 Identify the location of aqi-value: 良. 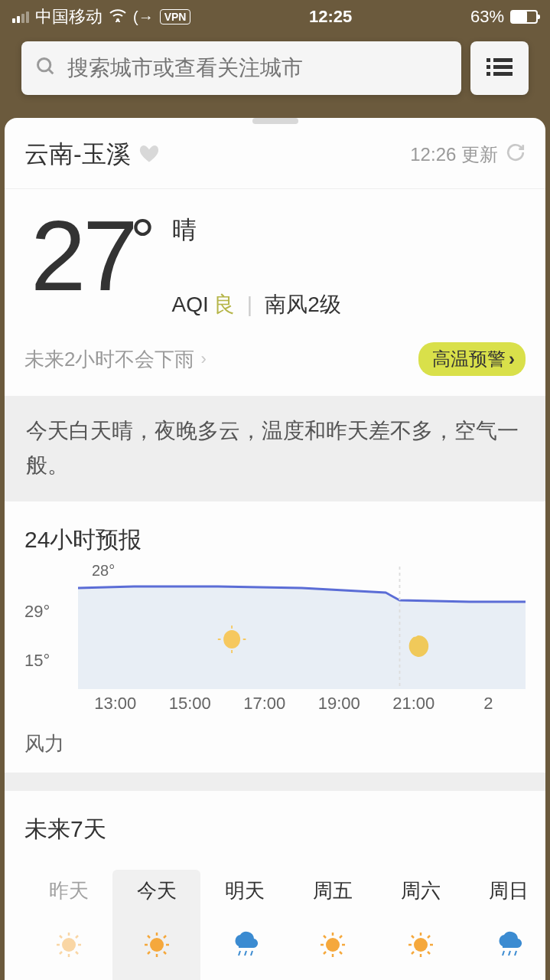
(224, 305).